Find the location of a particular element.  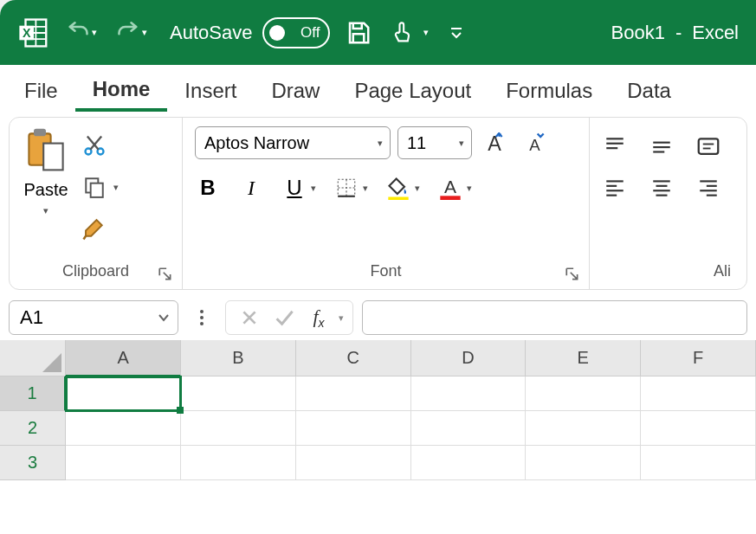

increase-font-button: A is located at coordinates (492, 143).